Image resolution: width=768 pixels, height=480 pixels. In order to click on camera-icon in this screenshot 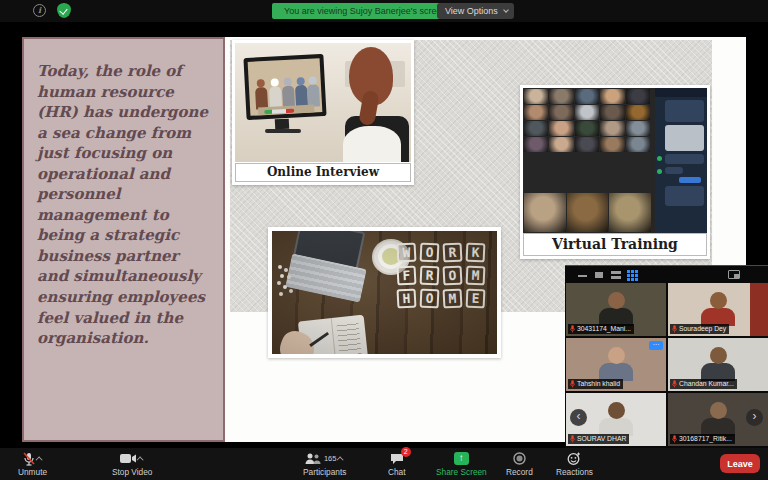, I will do `click(128, 458)`.